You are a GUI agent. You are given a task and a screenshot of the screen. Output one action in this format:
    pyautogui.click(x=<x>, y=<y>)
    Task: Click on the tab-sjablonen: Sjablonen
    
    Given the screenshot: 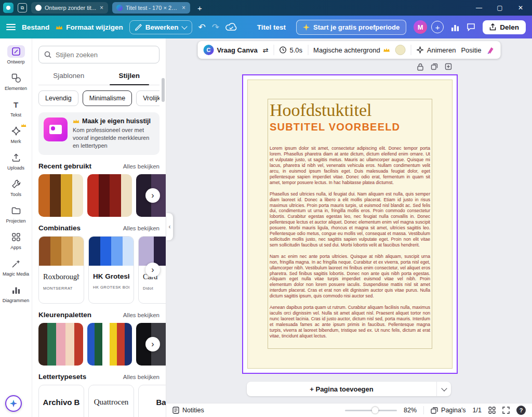 What is the action you would take?
    pyautogui.click(x=69, y=76)
    